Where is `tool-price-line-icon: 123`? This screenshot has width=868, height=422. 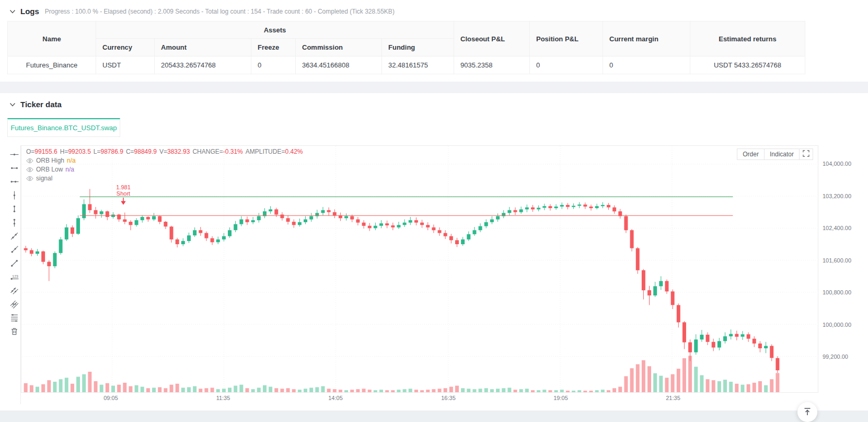 tool-price-line-icon: 123 is located at coordinates (14, 277).